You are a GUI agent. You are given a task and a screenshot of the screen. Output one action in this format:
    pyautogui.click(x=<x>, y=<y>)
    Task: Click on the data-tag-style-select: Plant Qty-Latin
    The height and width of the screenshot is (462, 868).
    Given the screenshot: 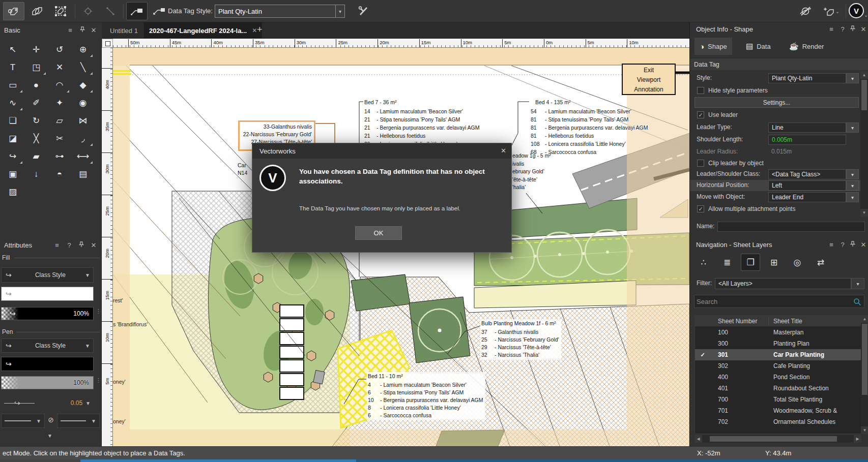 What is the action you would take?
    pyautogui.click(x=275, y=11)
    